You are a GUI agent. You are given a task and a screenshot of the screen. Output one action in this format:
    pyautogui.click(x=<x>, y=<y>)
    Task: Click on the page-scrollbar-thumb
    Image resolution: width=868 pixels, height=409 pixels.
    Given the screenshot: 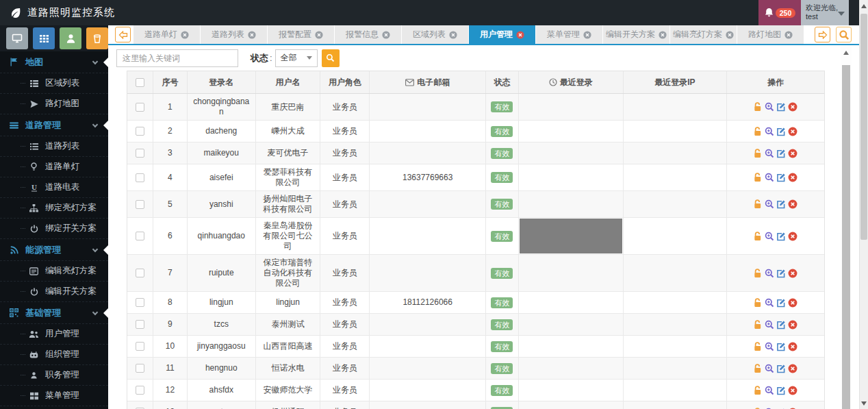 What is the action you would take?
    pyautogui.click(x=864, y=127)
    